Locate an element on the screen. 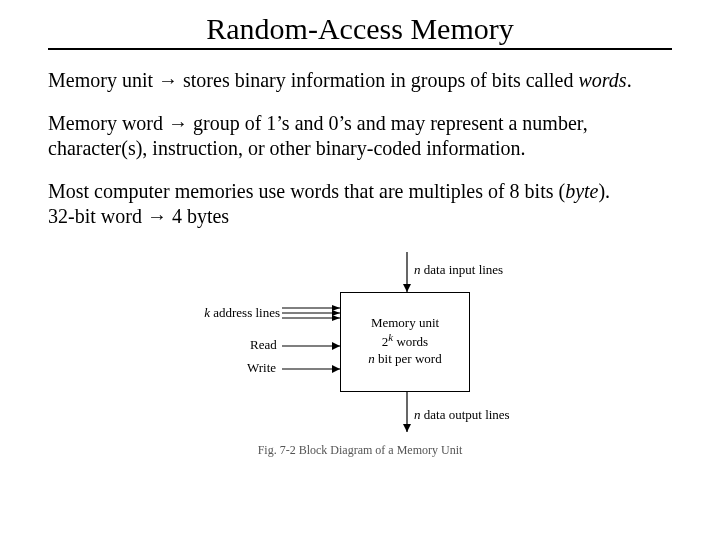 This screenshot has height=540, width=720. text: Most computer memories use words that ar… is located at coordinates (306, 191).